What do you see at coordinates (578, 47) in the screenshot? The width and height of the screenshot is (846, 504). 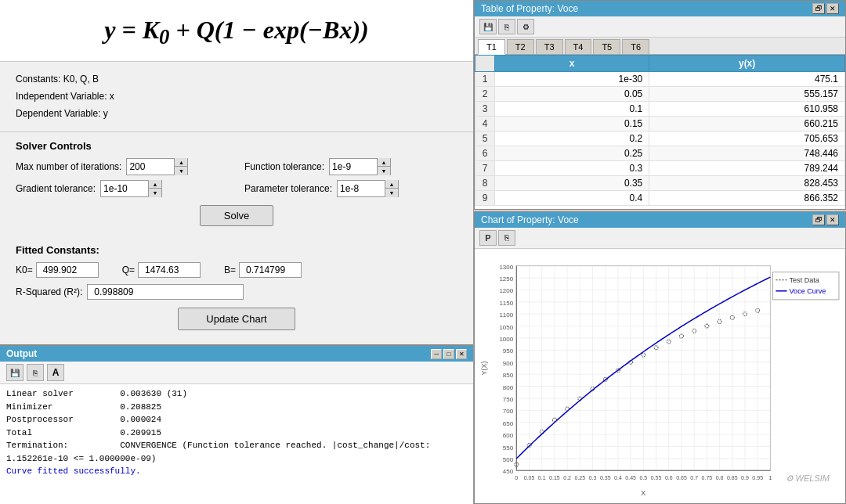 I see `tab-t4: T4` at bounding box center [578, 47].